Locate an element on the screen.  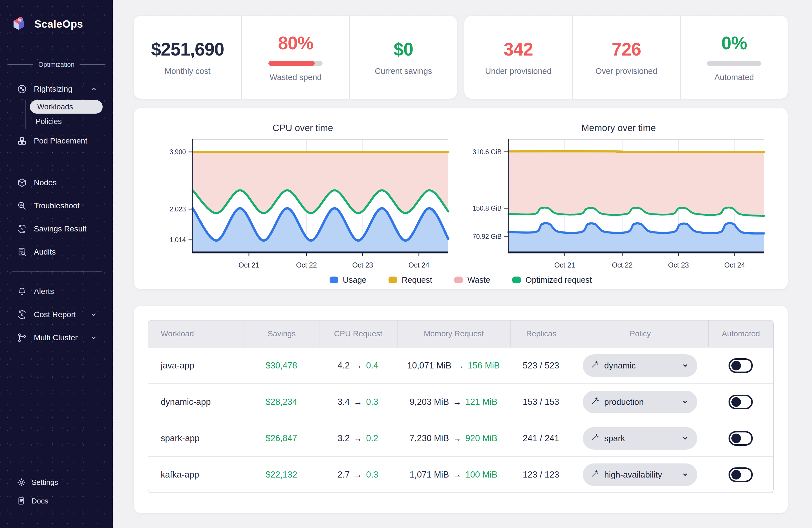
memory-current-value: 9,203 MiB is located at coordinates (429, 402).